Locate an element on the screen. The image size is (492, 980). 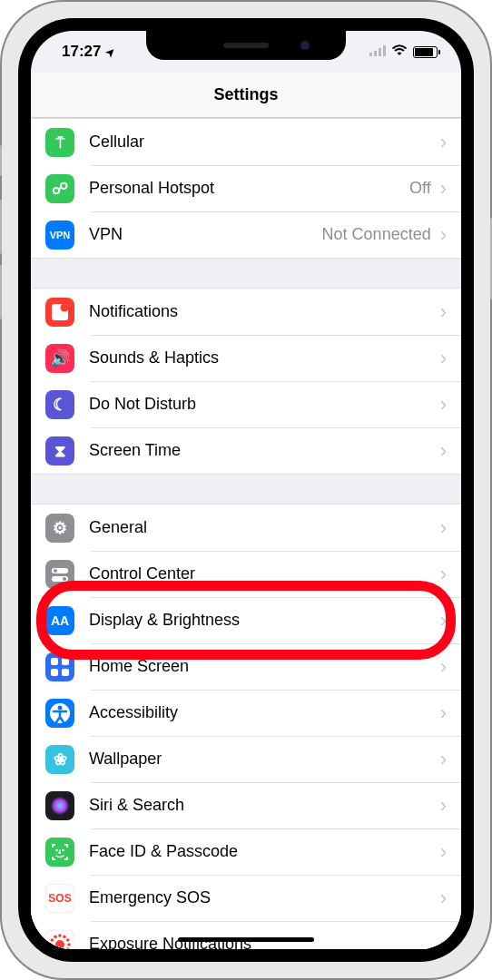
signal-icon is located at coordinates (378, 52).